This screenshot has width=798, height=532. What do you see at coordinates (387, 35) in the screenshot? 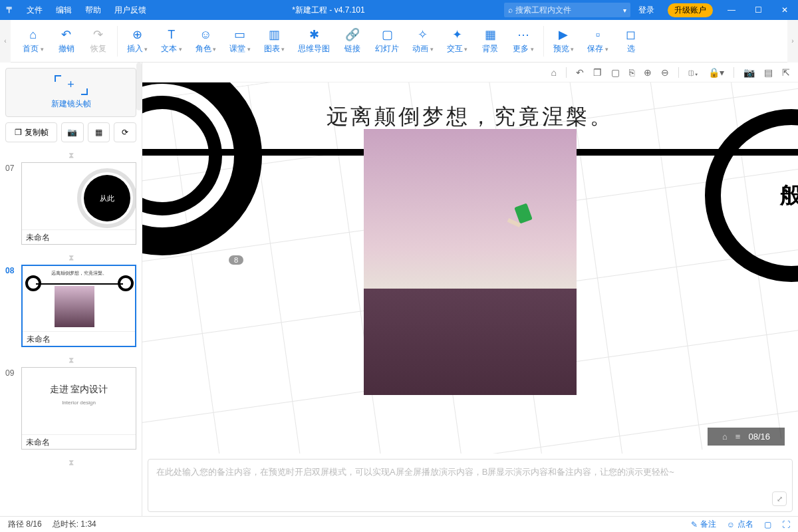
I see `幻灯片-icon: ▢` at bounding box center [387, 35].